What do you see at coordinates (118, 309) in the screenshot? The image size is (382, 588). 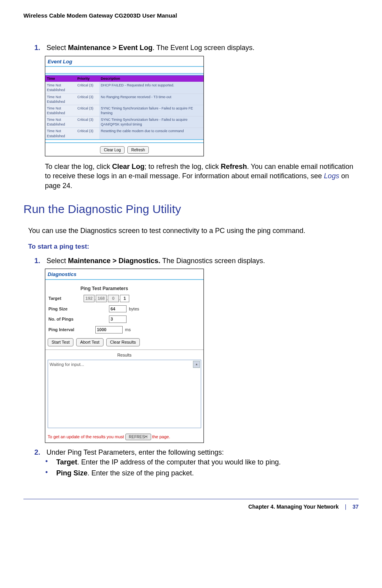 I see `ping-size-input: 64` at bounding box center [118, 309].